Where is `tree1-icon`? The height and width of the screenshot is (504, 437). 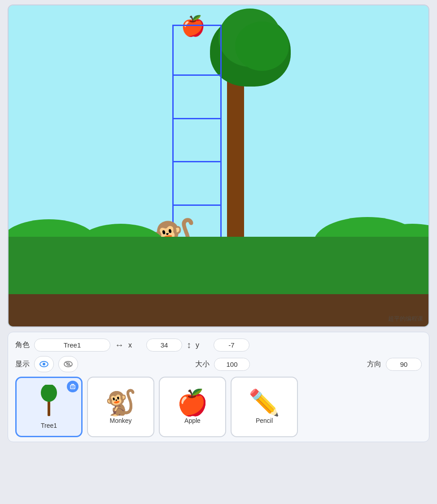 tree1-icon is located at coordinates (49, 403).